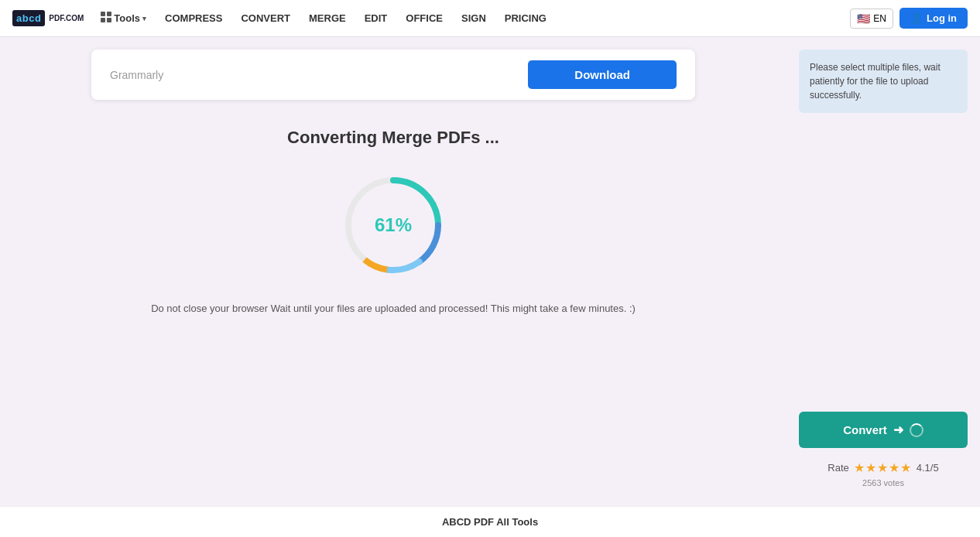 The height and width of the screenshot is (537, 980). What do you see at coordinates (266, 19) in the screenshot?
I see `nav-item-convert: CONVERT` at bounding box center [266, 19].